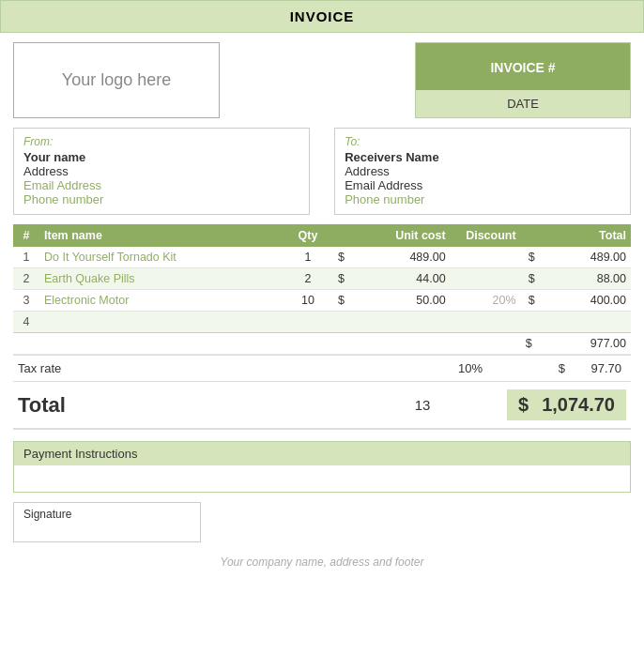 This screenshot has width=644, height=655. I want to click on tax-amount: 97.70, so click(595, 368).